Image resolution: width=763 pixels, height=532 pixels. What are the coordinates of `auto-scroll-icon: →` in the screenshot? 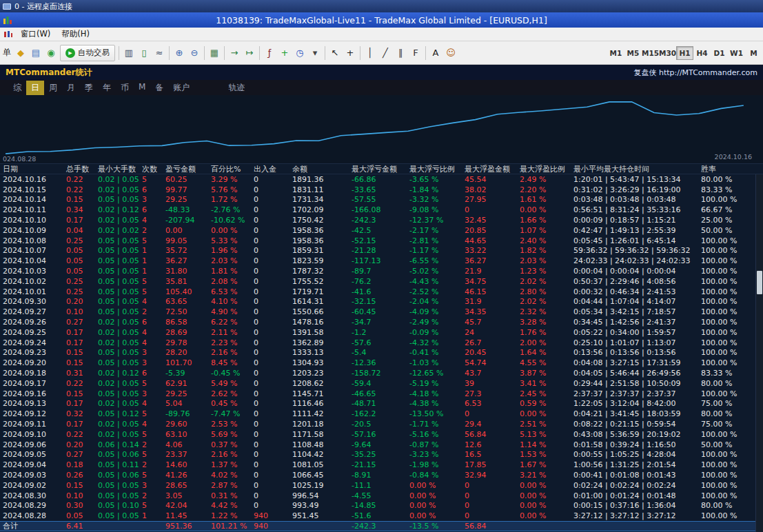 It's located at (234, 53).